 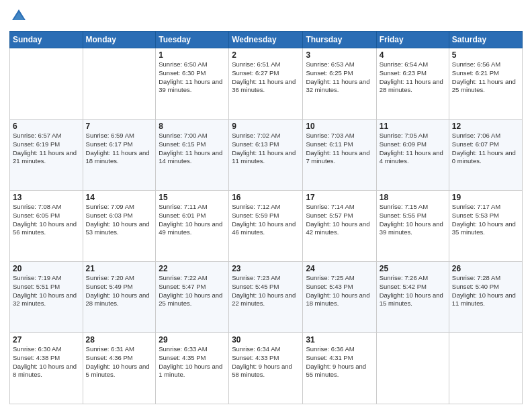 I want to click on day-number: 4, so click(x=412, y=55).